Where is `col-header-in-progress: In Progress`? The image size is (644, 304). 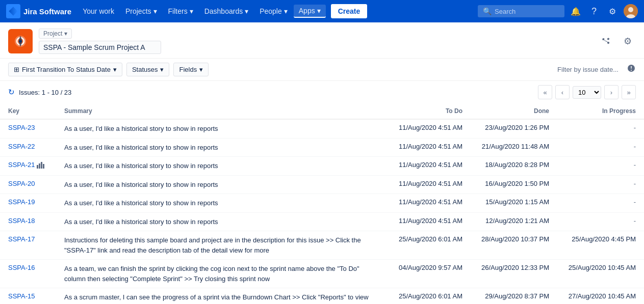
col-header-in-progress: In Progress is located at coordinates (601, 111).